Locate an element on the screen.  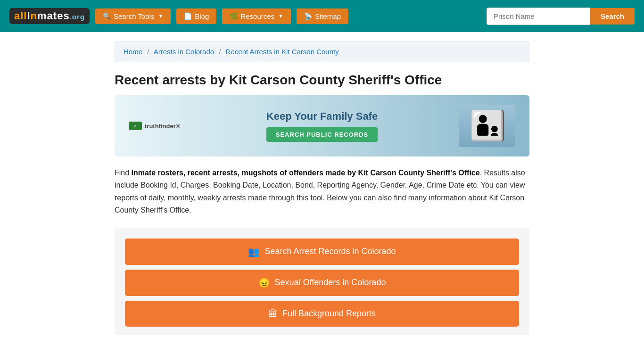
blog-icon: 📄 is located at coordinates (188, 16).